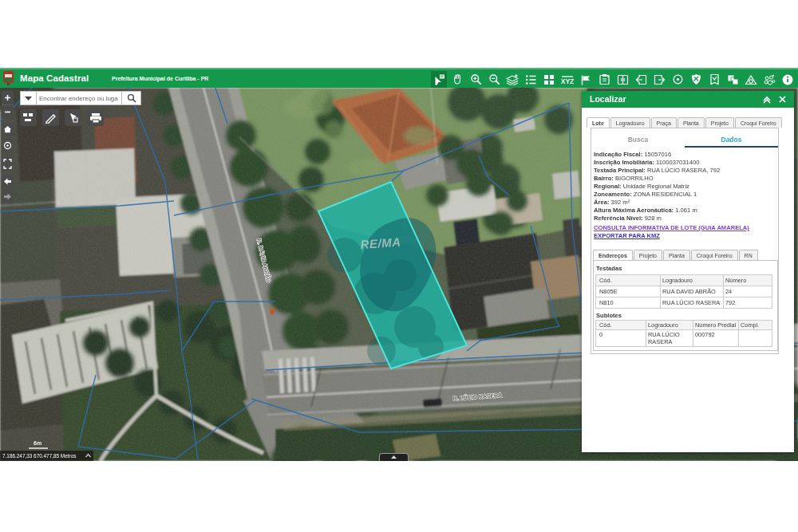  I want to click on svg-text: XYZ, so click(567, 81).